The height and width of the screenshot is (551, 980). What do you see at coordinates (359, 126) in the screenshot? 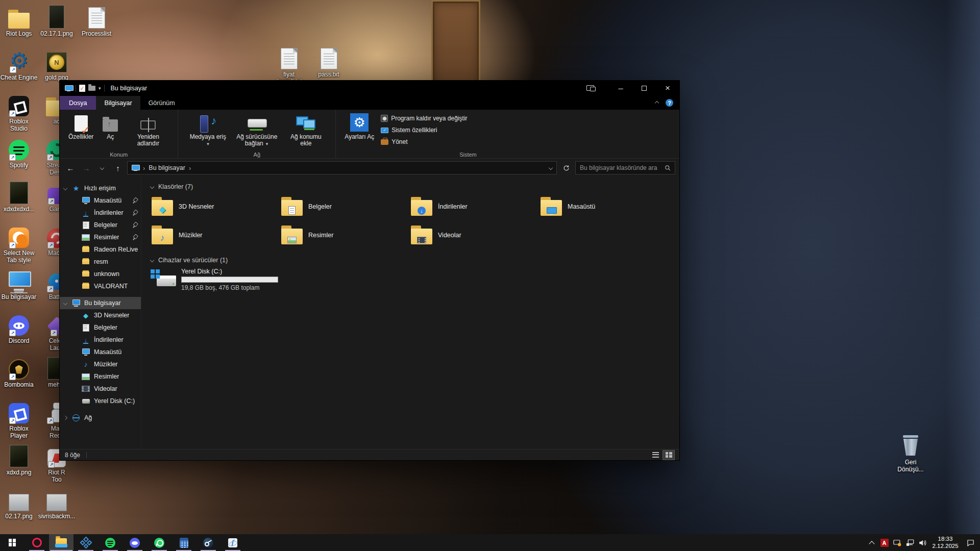
I see `open-settings-button: ⚙ Ayarları Aç` at bounding box center [359, 126].